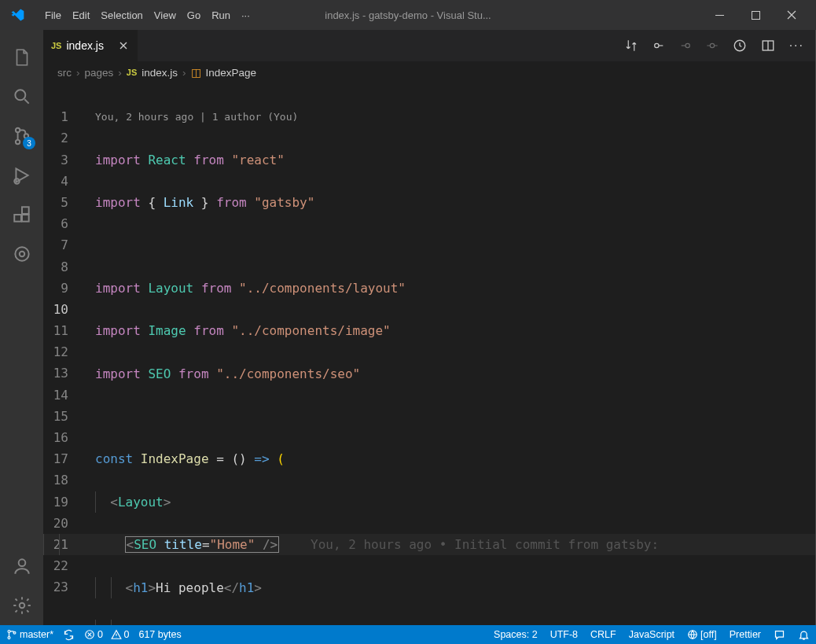 The image size is (816, 644). Describe the element at coordinates (22, 215) in the screenshot. I see `extensions-icon` at that location.